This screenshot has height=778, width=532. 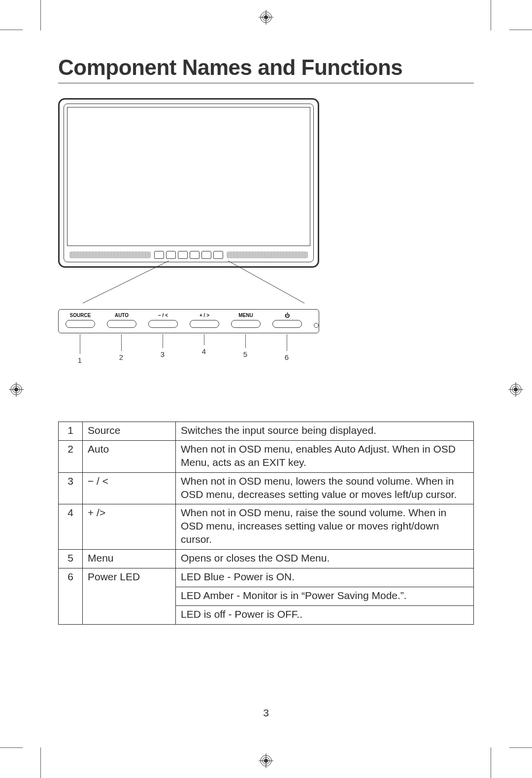 I want to click on callout-number: 2, so click(x=121, y=357).